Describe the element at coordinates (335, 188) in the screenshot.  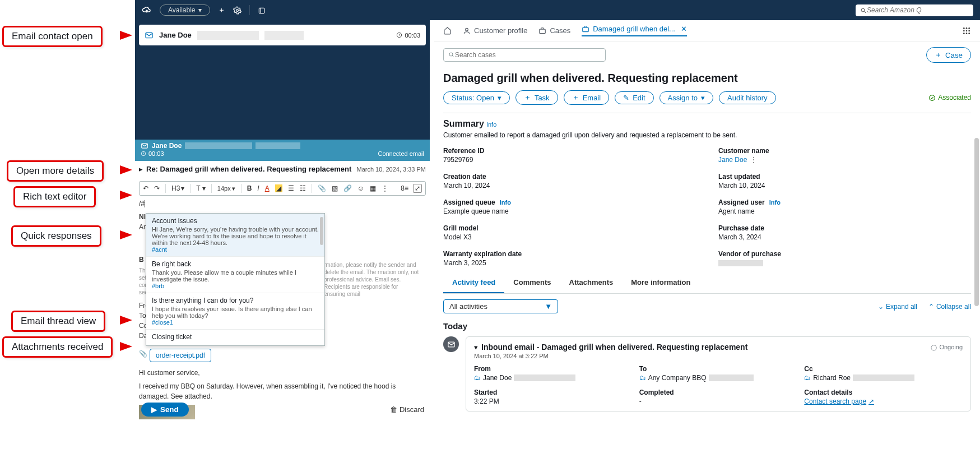
I see `image-button: ▧` at that location.